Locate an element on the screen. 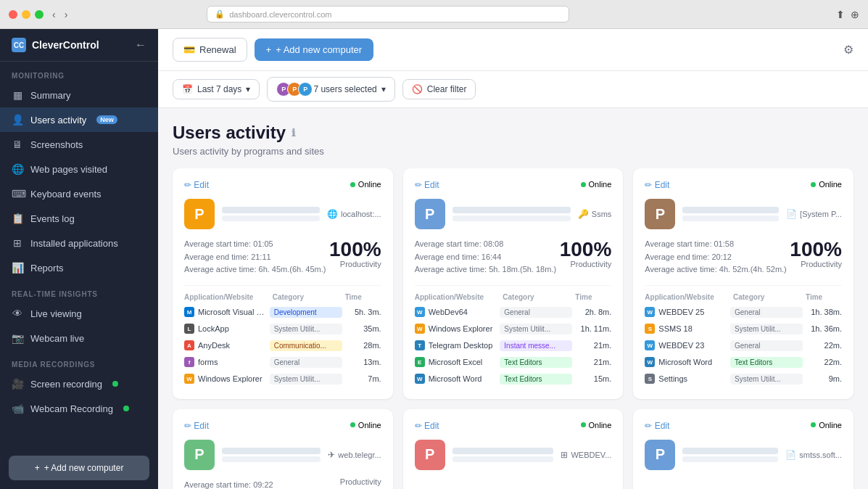 The image size is (868, 489). recording-dot is located at coordinates (115, 384).